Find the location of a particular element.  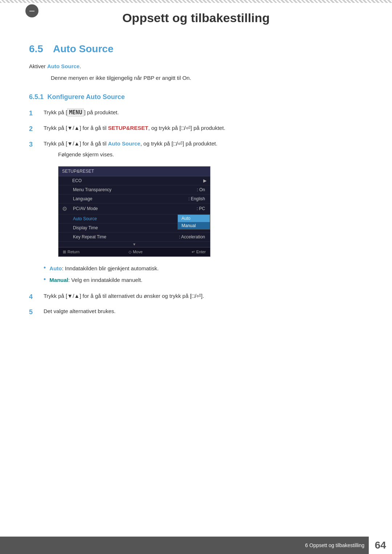

step-1-number: 1 is located at coordinates (33, 113).